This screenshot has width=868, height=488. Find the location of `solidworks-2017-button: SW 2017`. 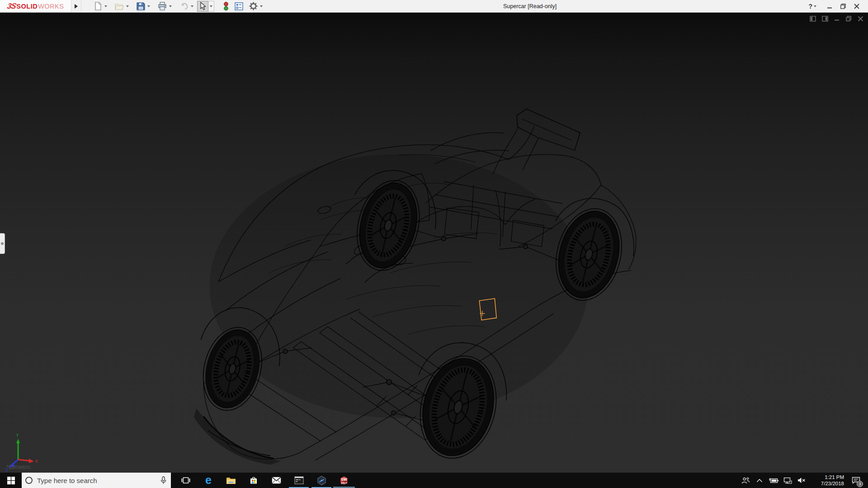

solidworks-2017-button: SW 2017 is located at coordinates (344, 480).